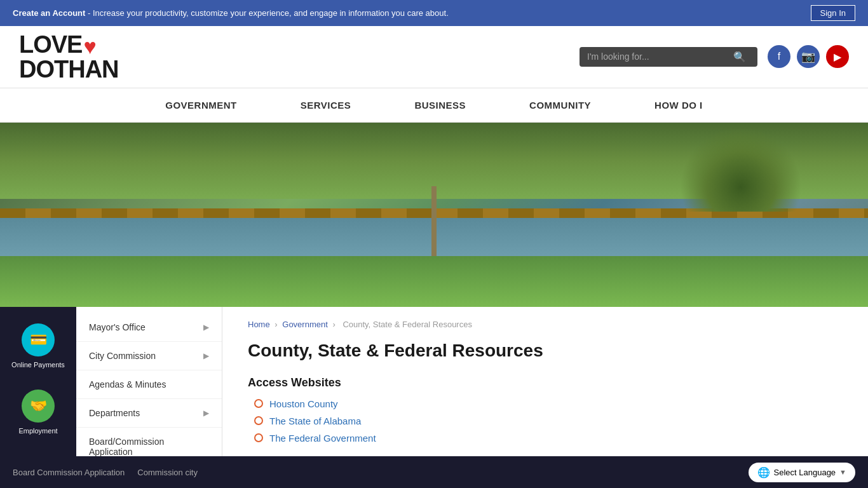 This screenshot has height=488, width=868. I want to click on access-websites-list: Houston County The State of Alabama The …, so click(545, 421).